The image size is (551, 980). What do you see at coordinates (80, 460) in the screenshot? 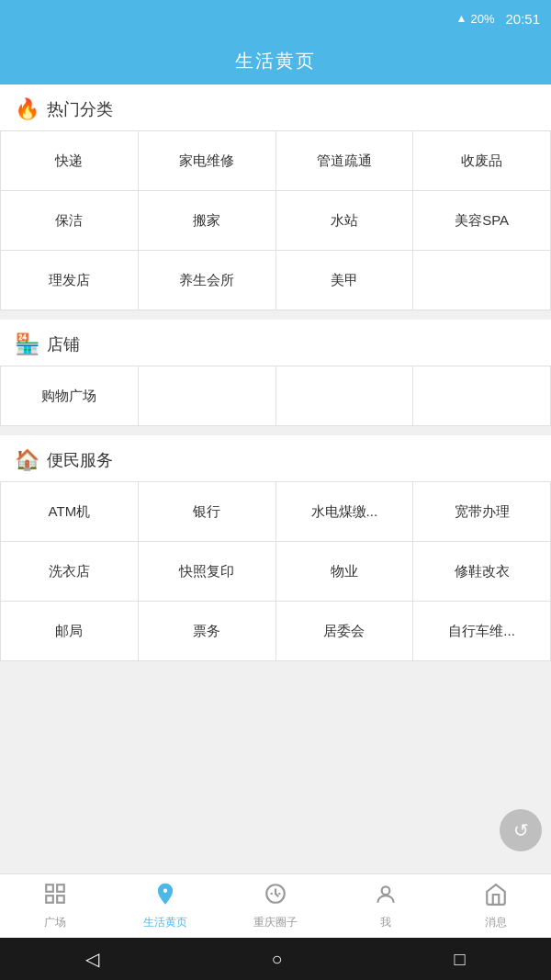
I see `civil-service-title: 便民服务` at bounding box center [80, 460].